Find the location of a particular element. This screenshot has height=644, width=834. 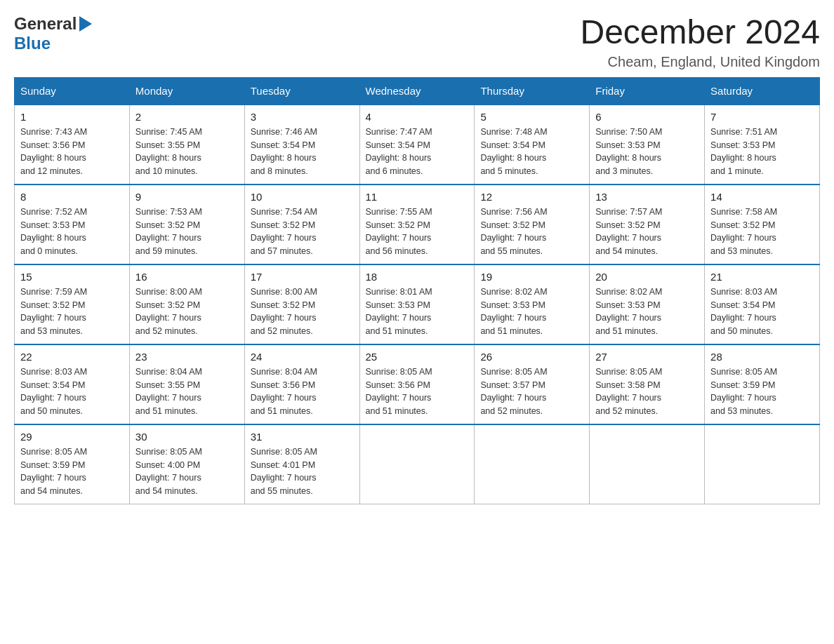

day-info: Sunrise: 8:05 AM Sunset: 4:01 PM Dayligh… is located at coordinates (302, 471).